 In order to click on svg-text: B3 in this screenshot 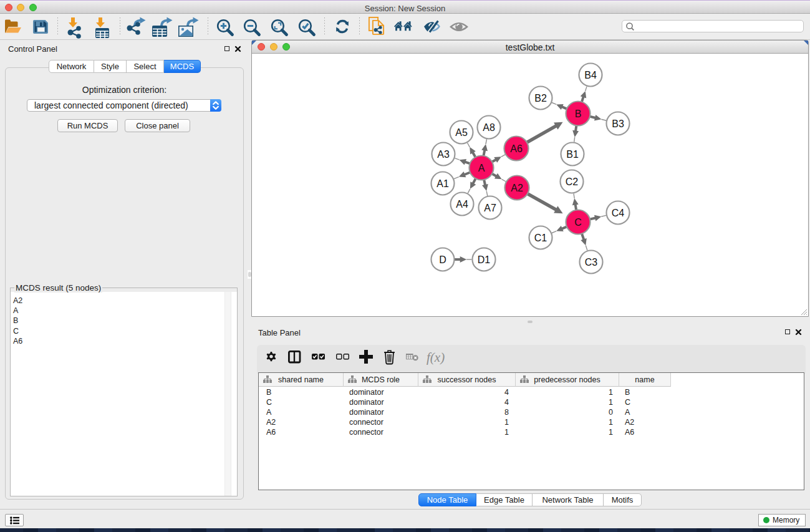, I will do `click(618, 123)`.